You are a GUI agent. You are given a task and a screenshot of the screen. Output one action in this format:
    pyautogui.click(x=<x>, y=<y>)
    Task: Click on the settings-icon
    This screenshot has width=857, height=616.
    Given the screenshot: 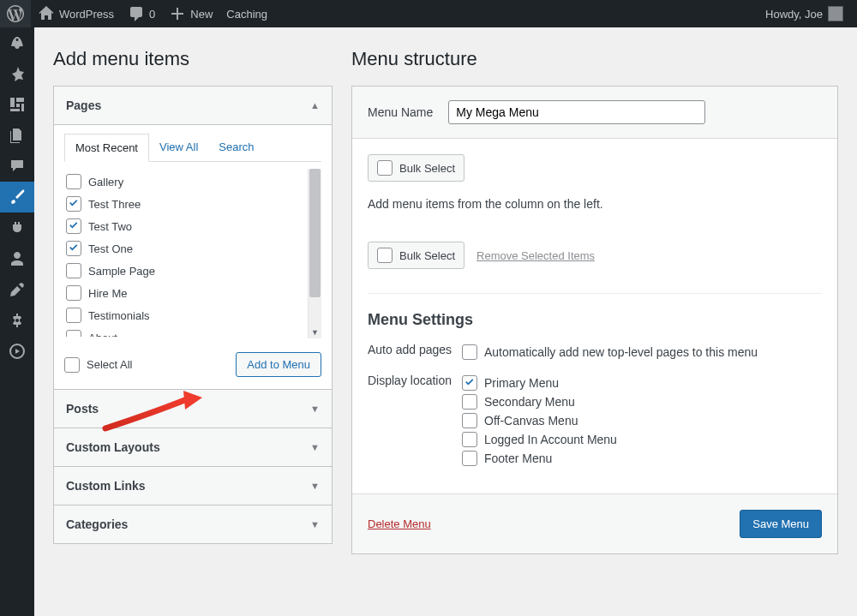 What is the action you would take?
    pyautogui.click(x=17, y=320)
    